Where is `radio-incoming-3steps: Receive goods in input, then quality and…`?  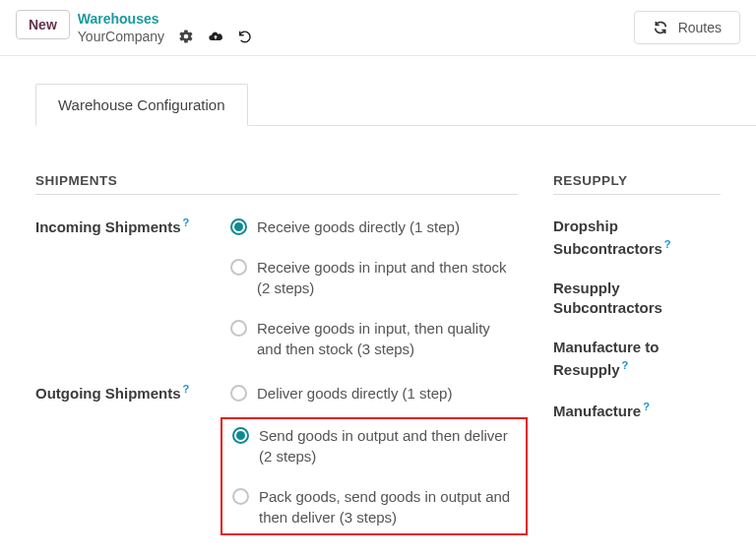 radio-incoming-3steps: Receive goods in input, then quality and… is located at coordinates (374, 339).